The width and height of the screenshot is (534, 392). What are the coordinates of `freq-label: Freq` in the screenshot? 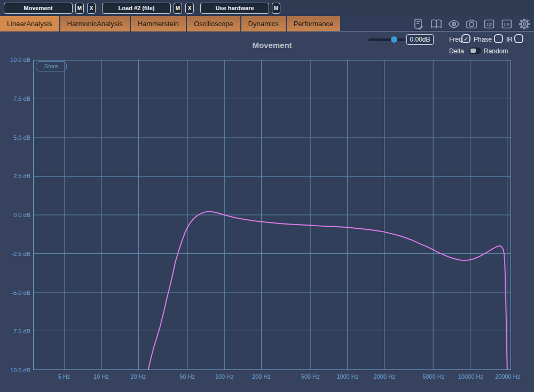 It's located at (456, 39).